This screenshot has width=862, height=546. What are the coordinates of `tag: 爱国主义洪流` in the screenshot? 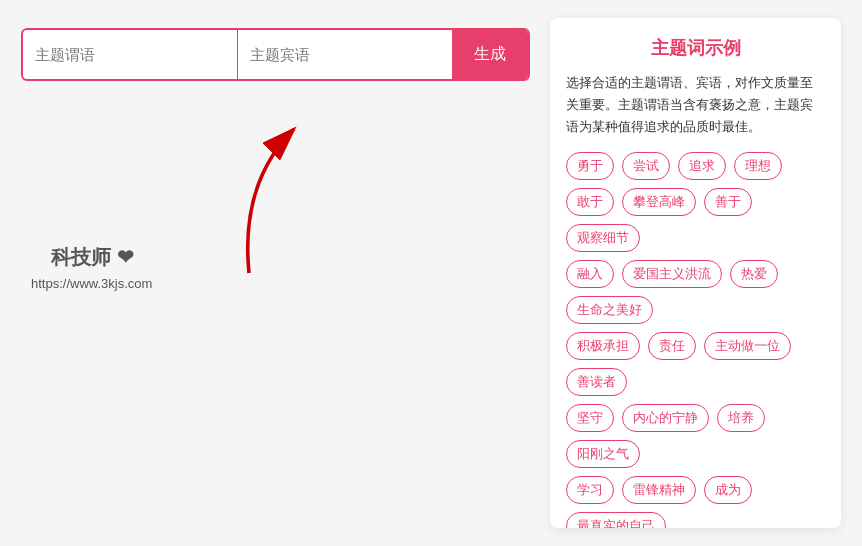 It's located at (672, 274).